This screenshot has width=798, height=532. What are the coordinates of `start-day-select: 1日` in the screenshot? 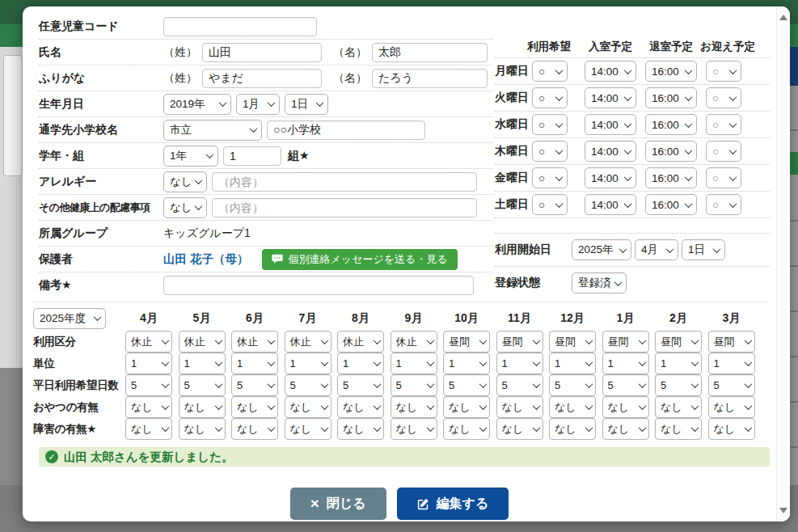 It's located at (703, 250).